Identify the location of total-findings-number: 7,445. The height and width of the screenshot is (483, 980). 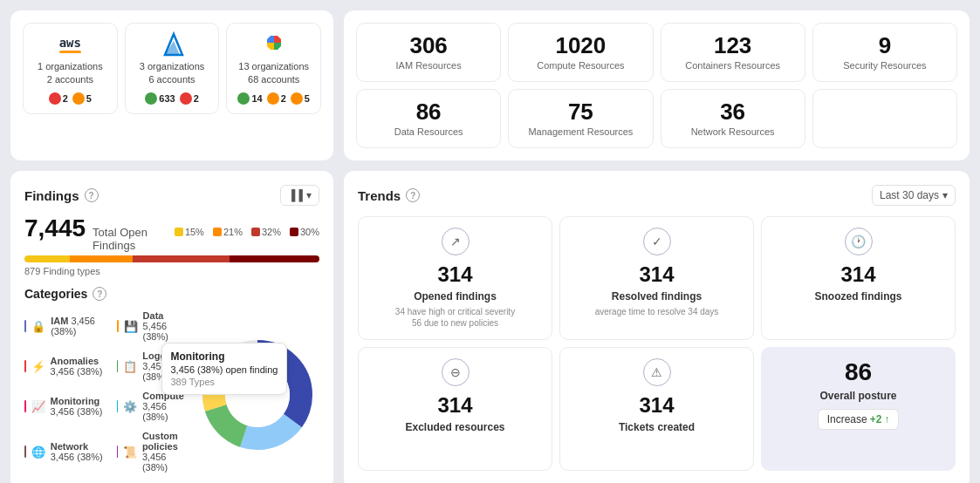
(55, 228).